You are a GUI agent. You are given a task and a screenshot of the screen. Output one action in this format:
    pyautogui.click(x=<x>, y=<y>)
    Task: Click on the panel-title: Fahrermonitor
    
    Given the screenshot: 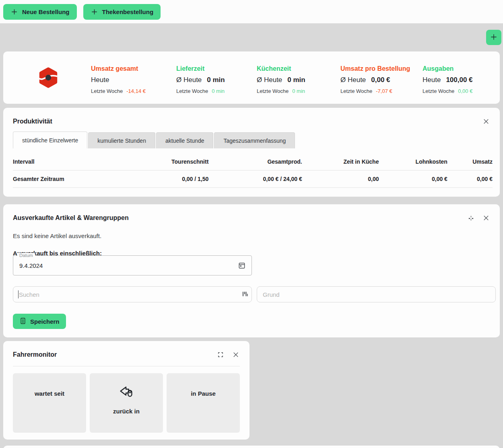 What is the action you would take?
    pyautogui.click(x=111, y=355)
    